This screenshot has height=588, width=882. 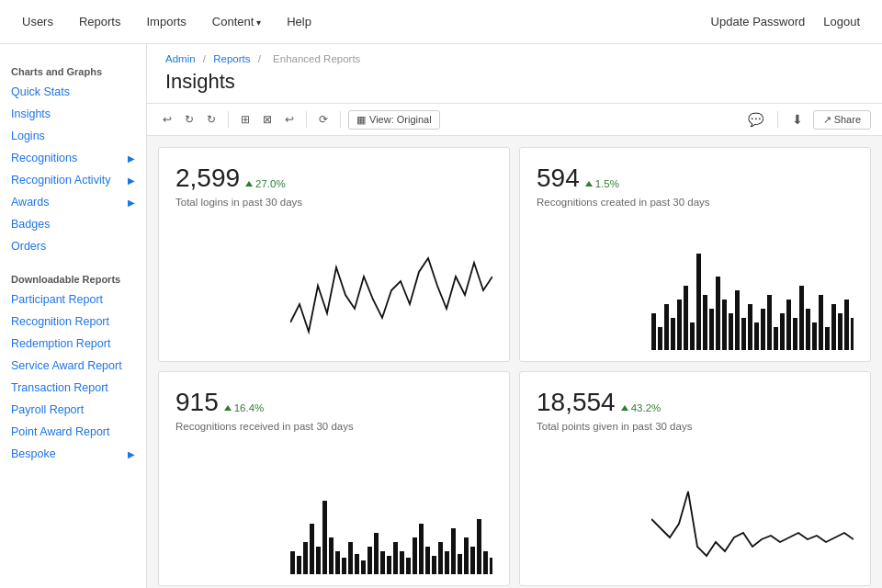 I want to click on breadcrumb-sep1: /, so click(x=204, y=59).